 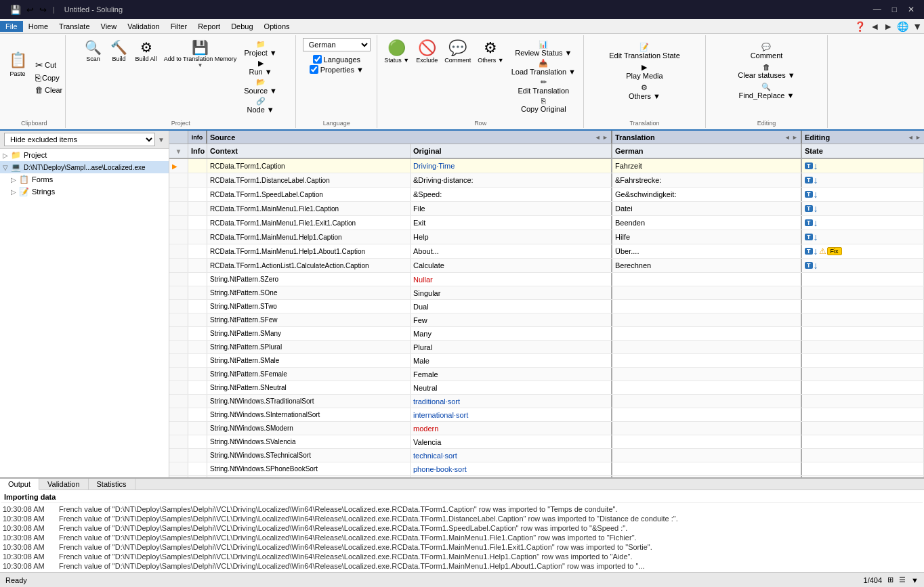 What do you see at coordinates (888, 26) in the screenshot?
I see `fwd-btn: ►` at bounding box center [888, 26].